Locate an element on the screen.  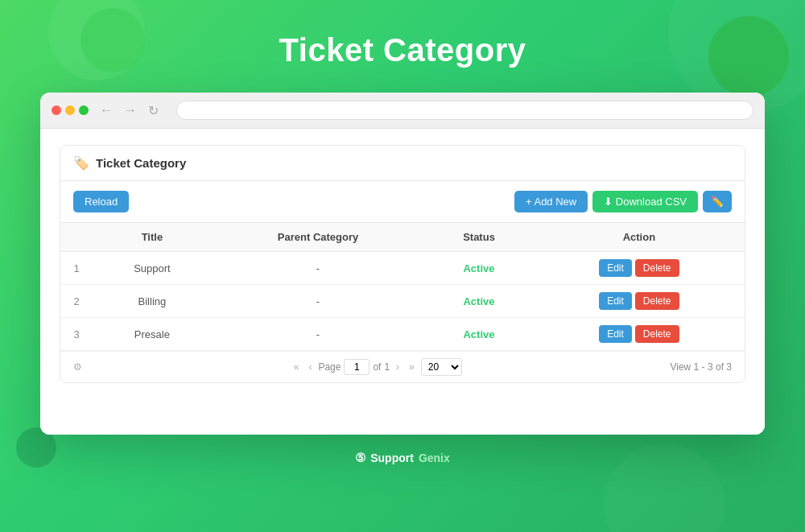
footer: ⑤ Support Genix is located at coordinates (402, 456).